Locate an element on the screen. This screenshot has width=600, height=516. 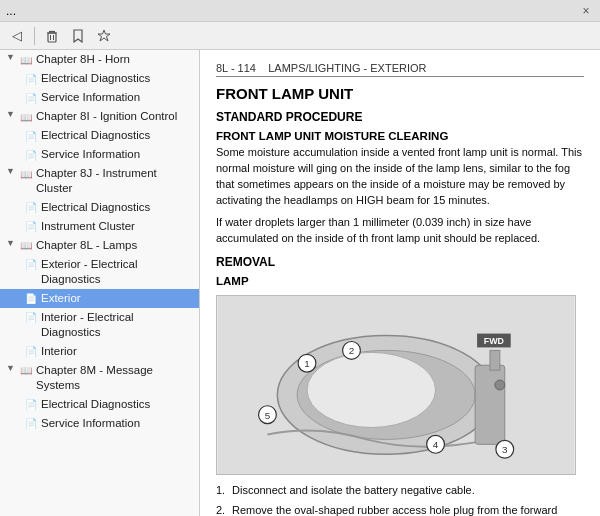
expand-ch8m-icon: ▼ is located at coordinates (12, 369).